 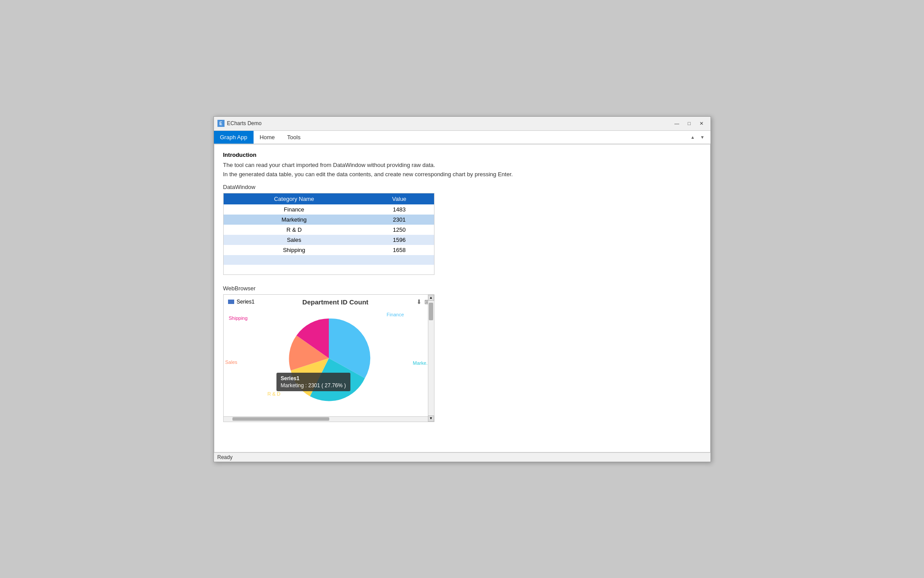 I want to click on menu-item-home: Home, so click(x=268, y=137).